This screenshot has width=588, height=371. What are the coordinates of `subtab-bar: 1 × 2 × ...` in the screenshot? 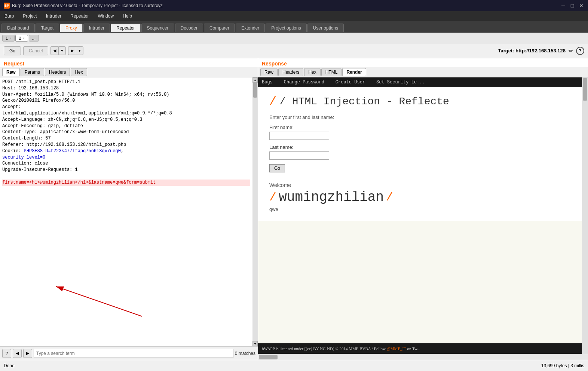 It's located at (294, 38).